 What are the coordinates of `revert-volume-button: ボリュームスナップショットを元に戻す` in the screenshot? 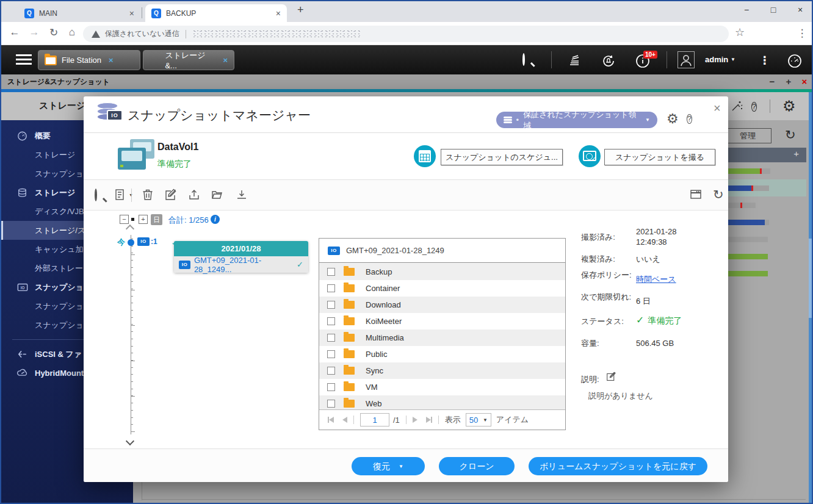 It's located at (618, 466).